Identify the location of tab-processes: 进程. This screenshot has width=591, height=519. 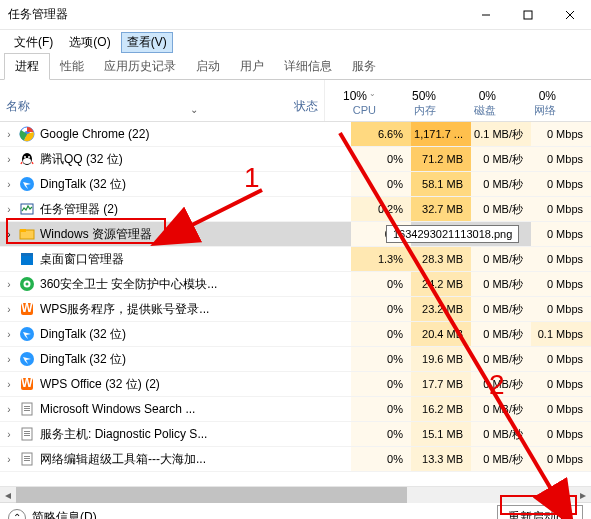
(27, 66).